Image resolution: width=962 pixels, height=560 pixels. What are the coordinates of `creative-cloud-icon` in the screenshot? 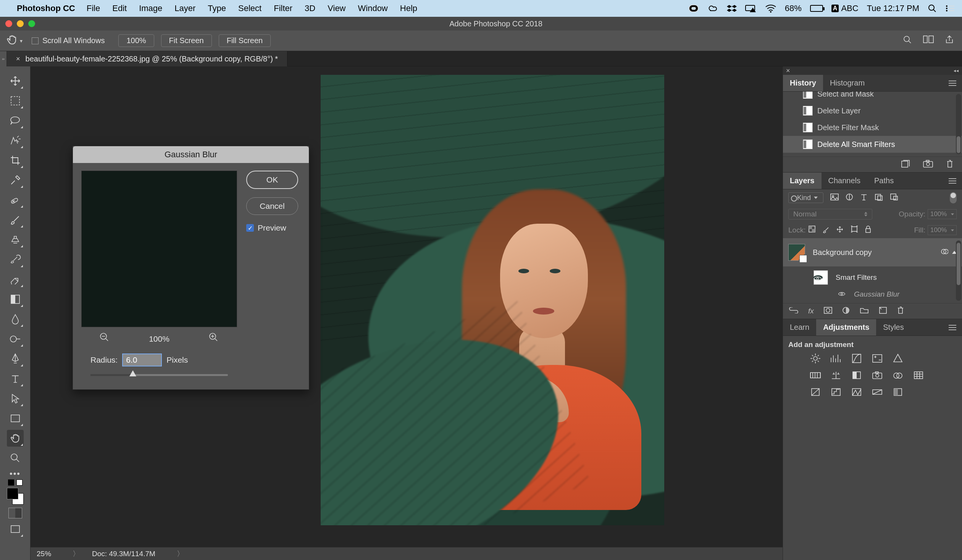 It's located at (713, 8).